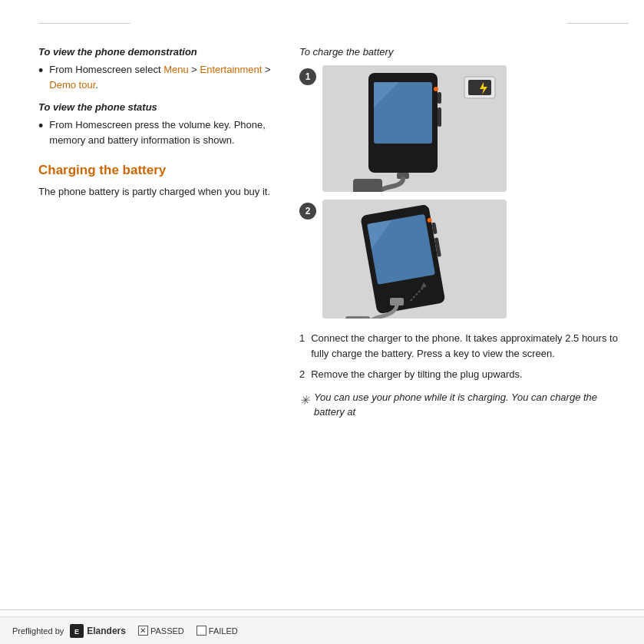  I want to click on instruction-1: 1 Connect the charger to the phone. It t…, so click(464, 345).